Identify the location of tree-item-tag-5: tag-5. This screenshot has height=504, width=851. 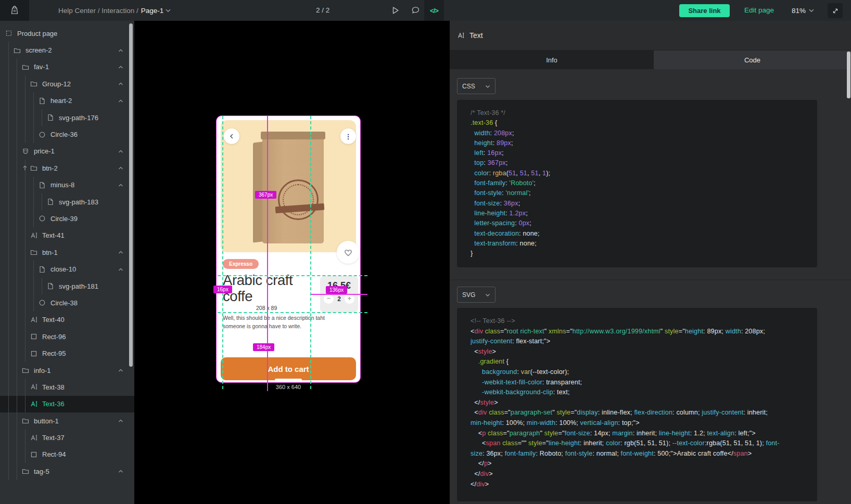
(67, 471).